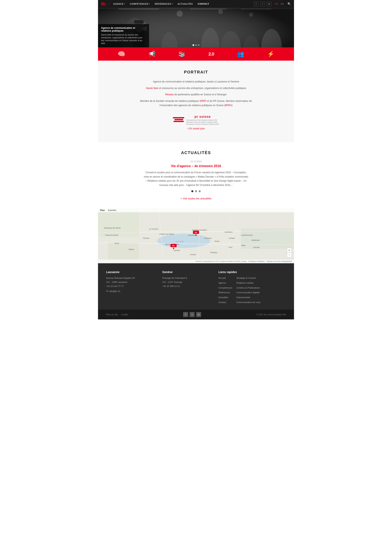 The image size is (392, 539). What do you see at coordinates (203, 101) in the screenshot?
I see `srrp-link: SRRP` at bounding box center [203, 101].